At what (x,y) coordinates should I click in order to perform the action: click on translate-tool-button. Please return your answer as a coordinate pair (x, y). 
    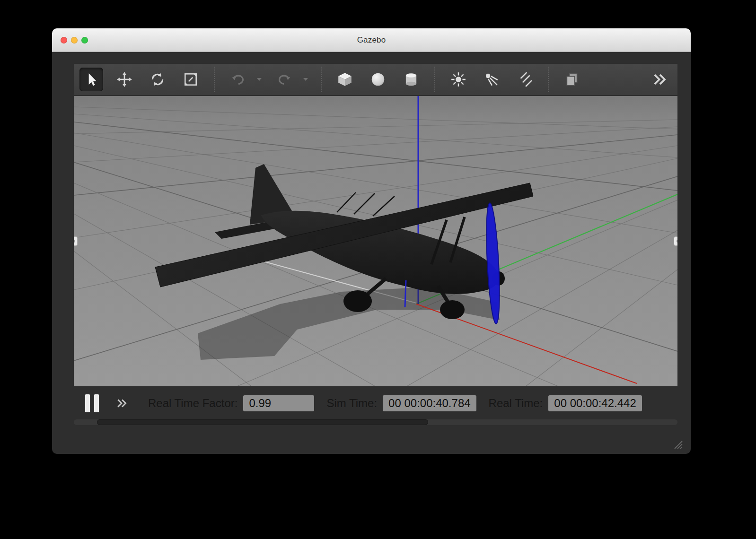
    Looking at the image, I should click on (124, 79).